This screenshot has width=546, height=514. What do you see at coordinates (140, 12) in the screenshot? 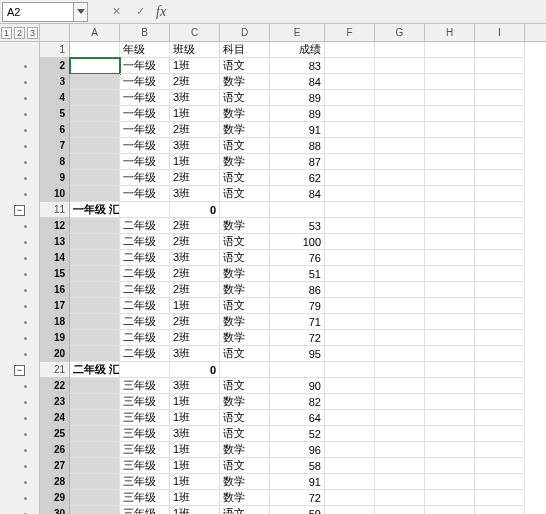
I see `confirm-icon: ✓` at bounding box center [140, 12].